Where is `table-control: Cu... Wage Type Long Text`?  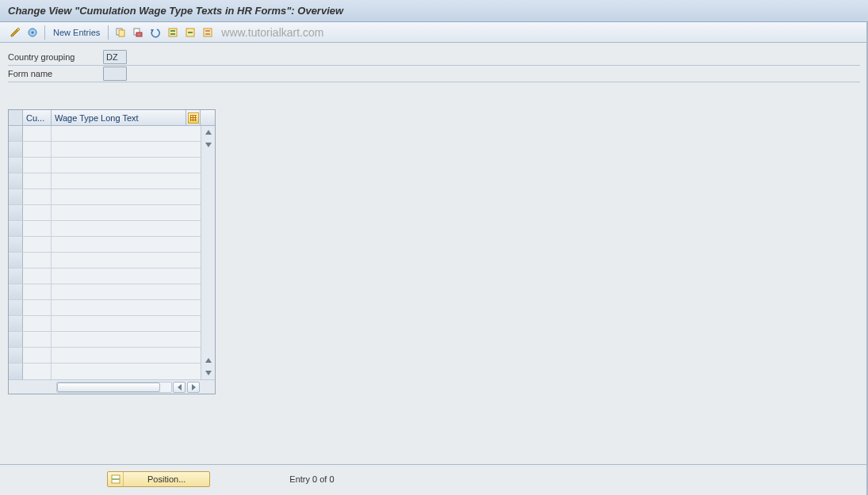 table-control: Cu... Wage Type Long Text is located at coordinates (112, 252).